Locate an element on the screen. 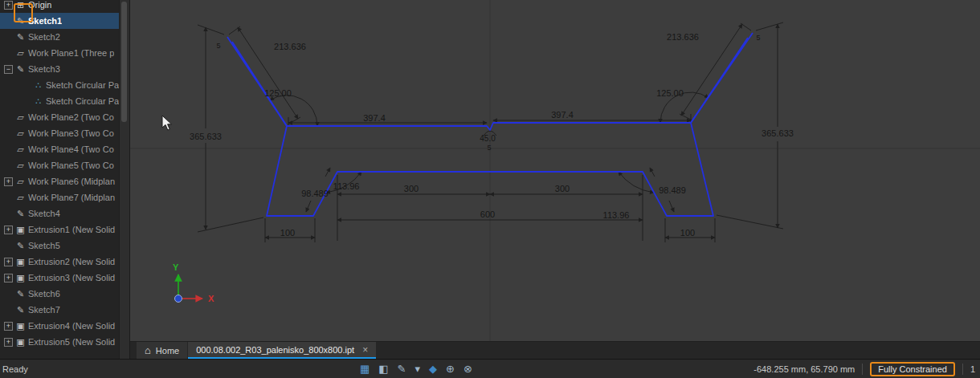  tab-document: 000.08.002_R03_palenisko_800x800.ipt × is located at coordinates (282, 350).